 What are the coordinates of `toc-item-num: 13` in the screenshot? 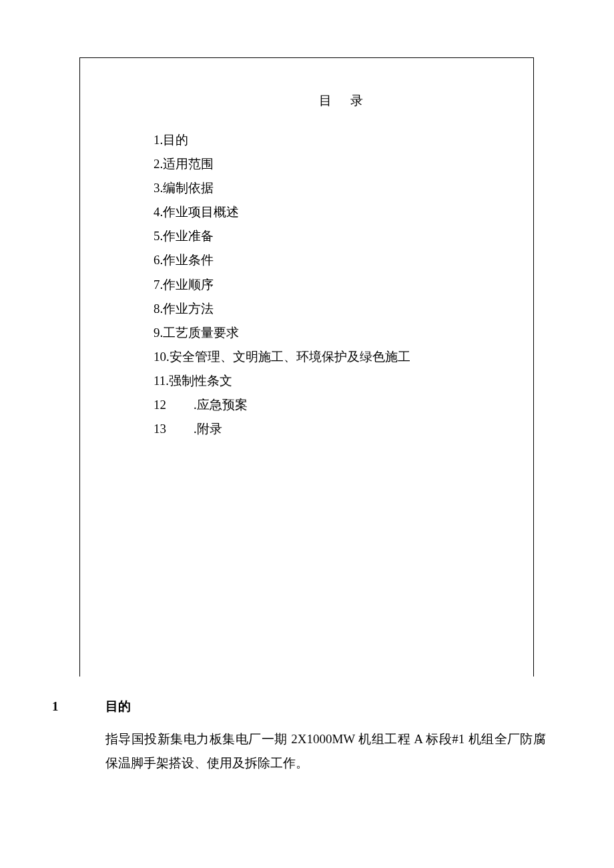 It's located at (174, 429).